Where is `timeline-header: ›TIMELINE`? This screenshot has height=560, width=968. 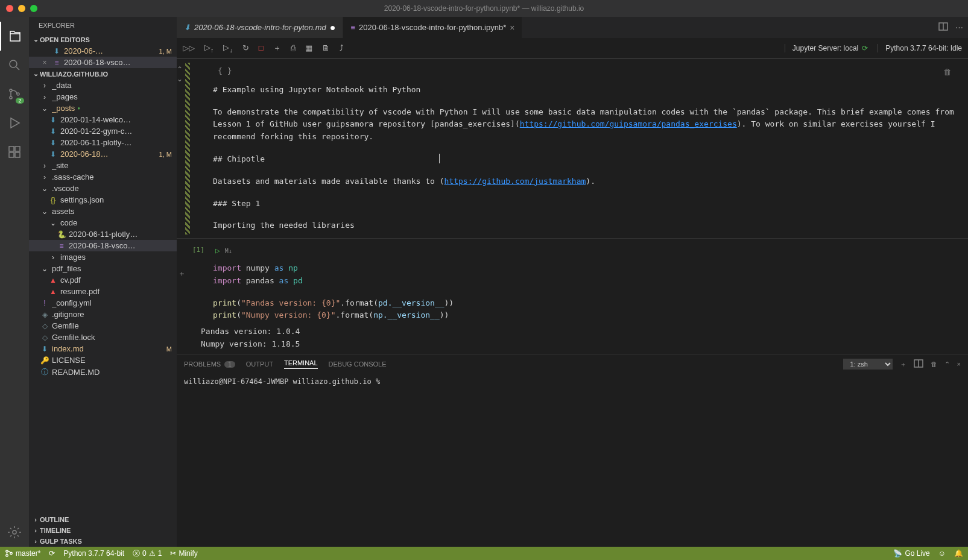 timeline-header: ›TIMELINE is located at coordinates (103, 530).